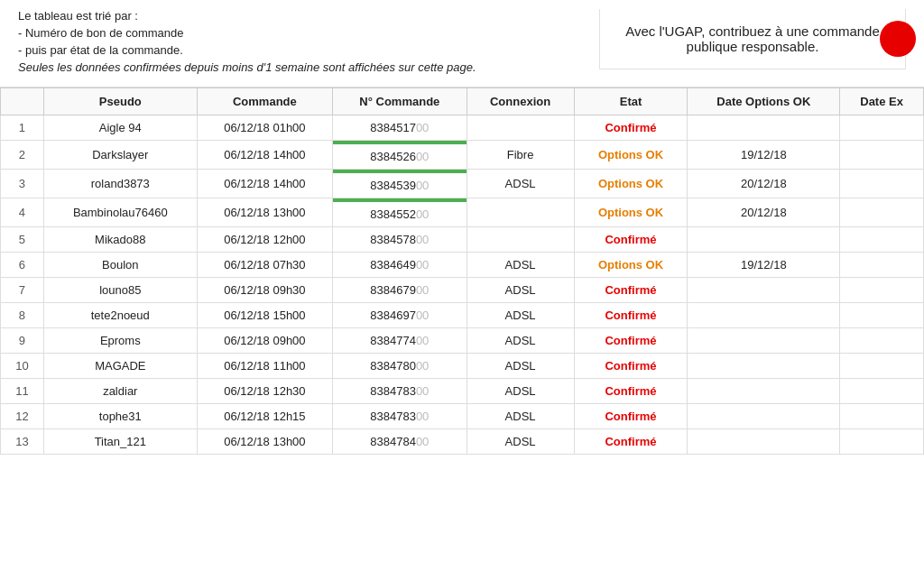 This screenshot has height=571, width=924. Describe the element at coordinates (401, 102) in the screenshot. I see `col-num-commande: N° Commande` at that location.